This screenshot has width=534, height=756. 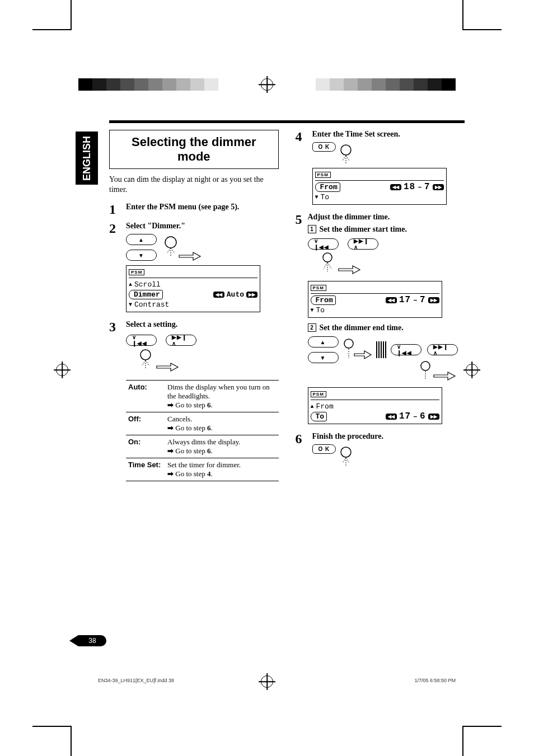 What do you see at coordinates (204, 464) in the screenshot?
I see `setting-desc: Set the timer for dimmer.` at bounding box center [204, 464].